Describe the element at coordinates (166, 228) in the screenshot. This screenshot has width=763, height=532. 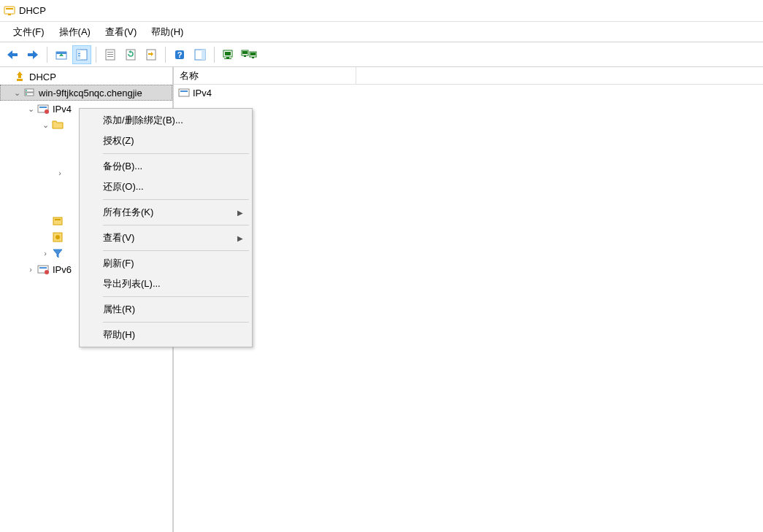
I see `context-menu: 添加/删除绑定(B)... 授权(Z) 备份(B)... 还原(O)... 所有…` at that location.